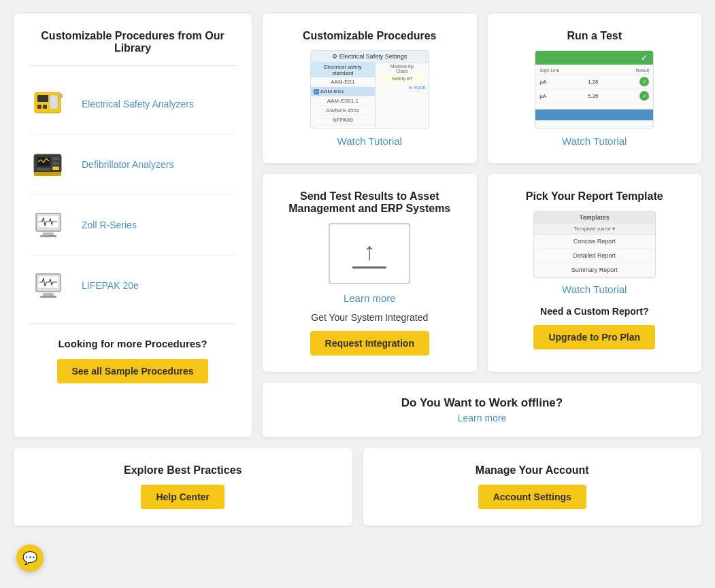 Image resolution: width=715 pixels, height=588 pixels. What do you see at coordinates (370, 90) in the screenshot?
I see `custom-procedures-screenshot: ⚙ Electrical Safety Settings Electrical …` at bounding box center [370, 90].